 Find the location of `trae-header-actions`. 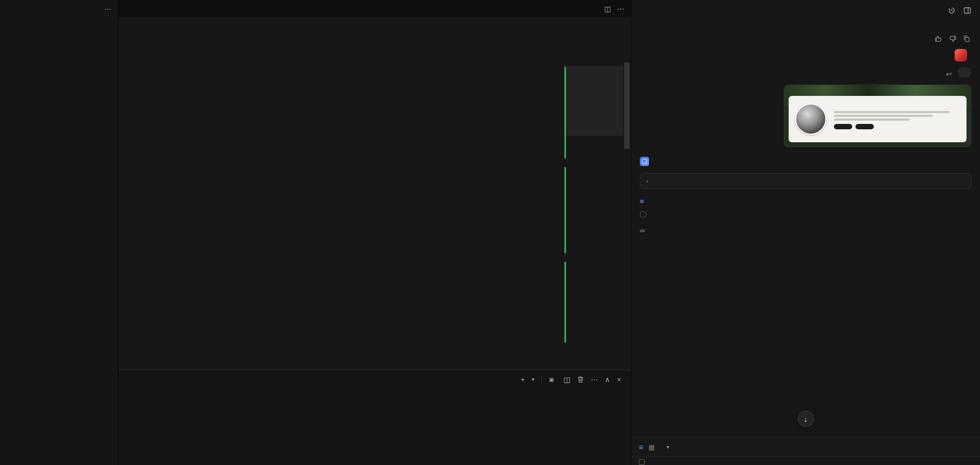

trae-header-actions is located at coordinates (960, 11).